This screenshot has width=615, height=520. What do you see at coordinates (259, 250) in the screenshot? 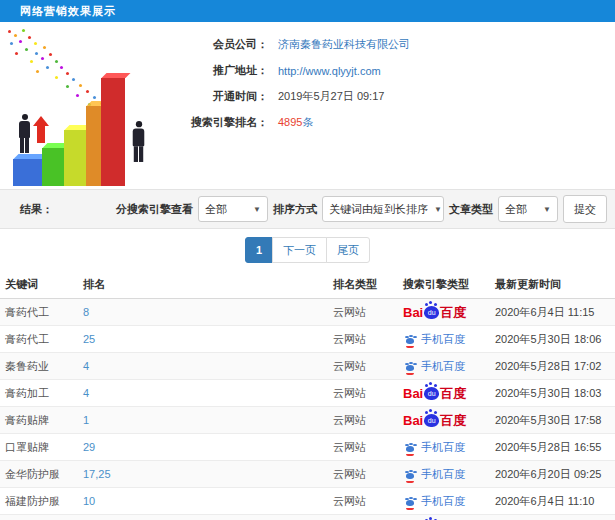
I see `page-number-current: 1` at bounding box center [259, 250].